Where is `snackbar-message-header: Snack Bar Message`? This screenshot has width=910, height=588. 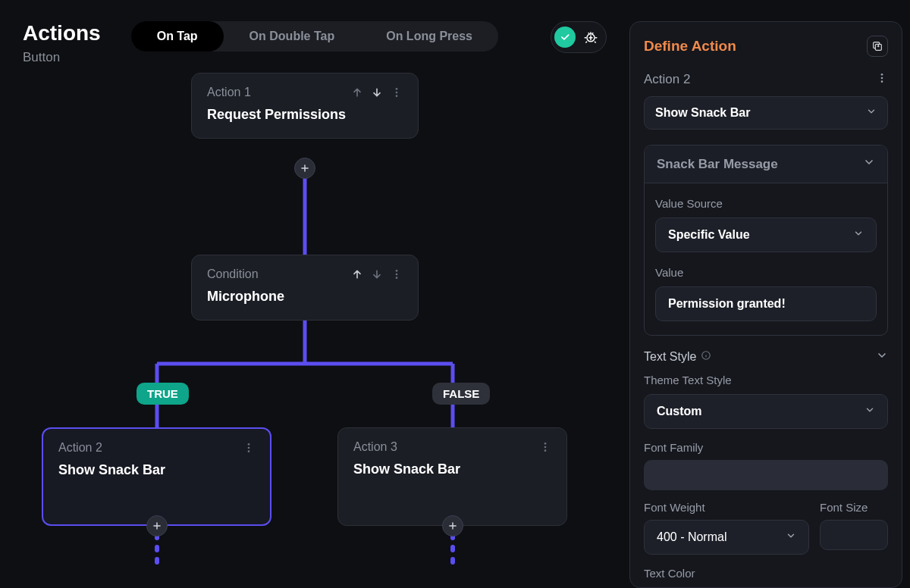
snackbar-message-header: Snack Bar Message is located at coordinates (766, 164).